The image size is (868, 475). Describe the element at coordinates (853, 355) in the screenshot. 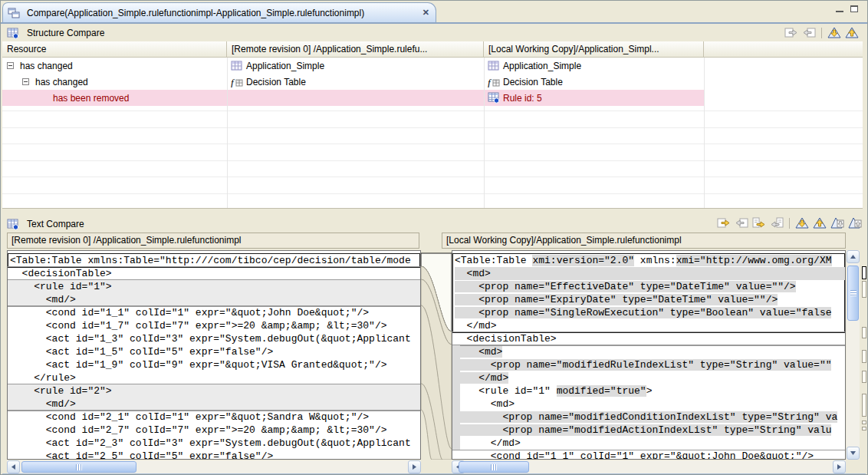

I see `vertical-scrollbar` at that location.